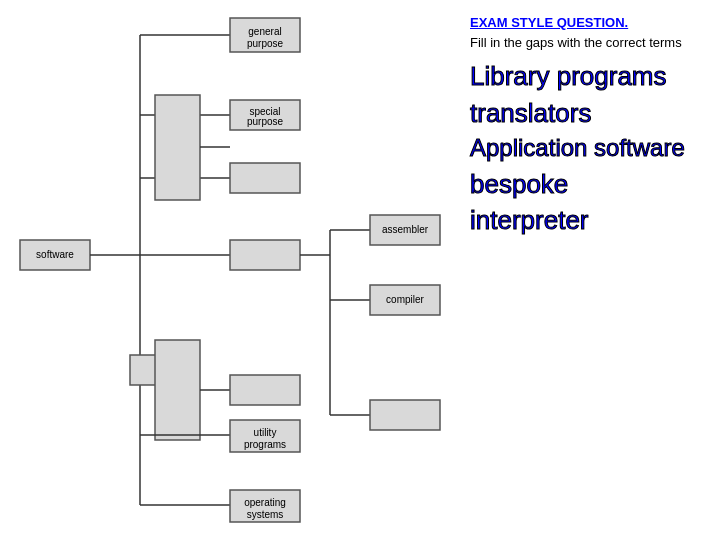 The width and height of the screenshot is (720, 540). Describe the element at coordinates (178, 148) in the screenshot. I see `app-group-box-top` at that location.